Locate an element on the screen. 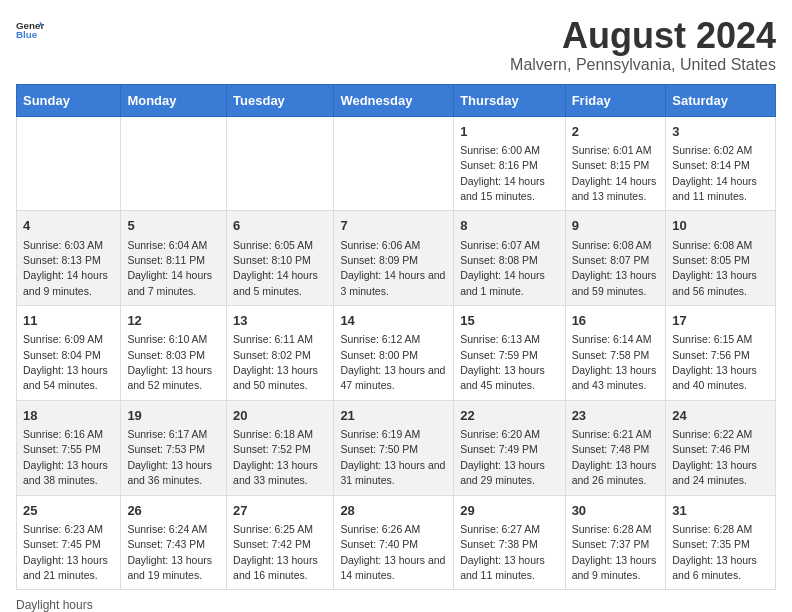  day-sunset: Sunset: 7:56 PM is located at coordinates (711, 355).